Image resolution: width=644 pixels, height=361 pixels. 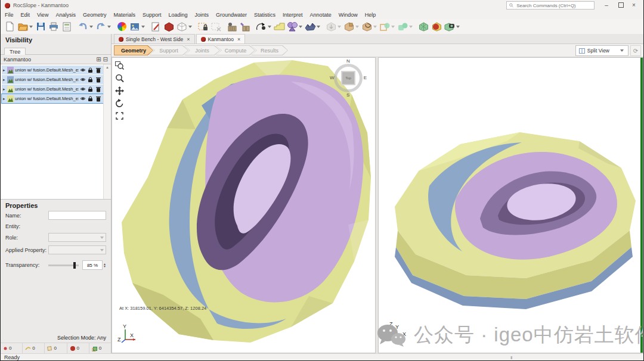 What do you see at coordinates (101, 338) in the screenshot?
I see `selection-mode-value: Any` at bounding box center [101, 338].